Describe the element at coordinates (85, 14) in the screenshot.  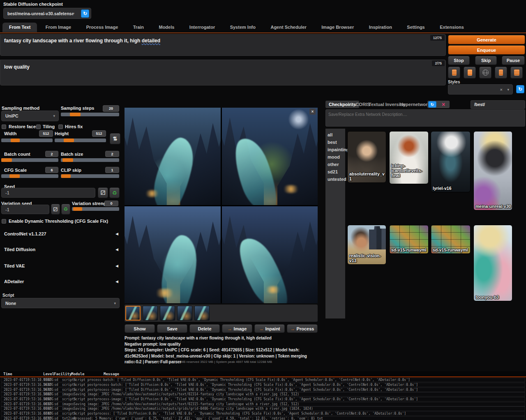
I see `checkpoint-refresh-button: ↻` at that location.